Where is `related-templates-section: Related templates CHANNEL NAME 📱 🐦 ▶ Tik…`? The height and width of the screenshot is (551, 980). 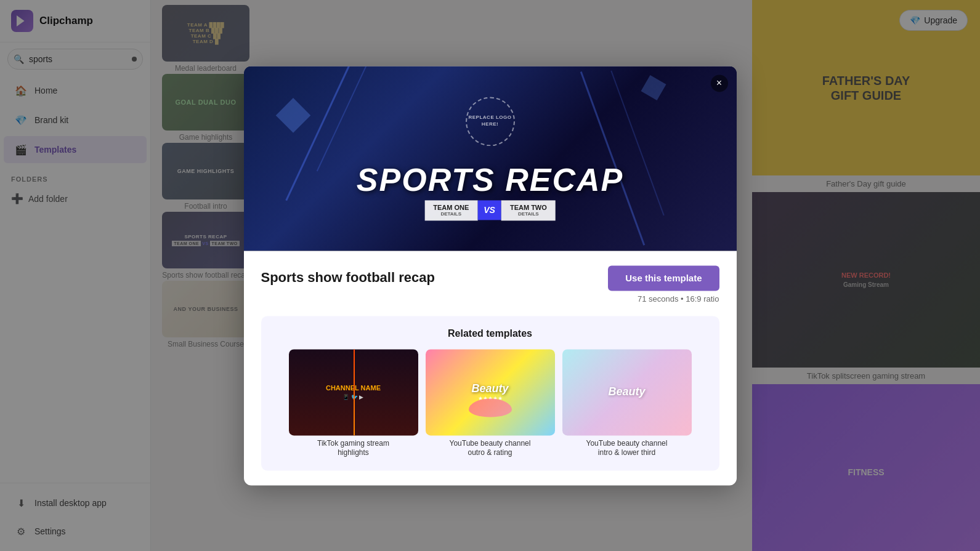 related-templates-section: Related templates CHANNEL NAME 📱 🐦 ▶ Tik… is located at coordinates (490, 393).